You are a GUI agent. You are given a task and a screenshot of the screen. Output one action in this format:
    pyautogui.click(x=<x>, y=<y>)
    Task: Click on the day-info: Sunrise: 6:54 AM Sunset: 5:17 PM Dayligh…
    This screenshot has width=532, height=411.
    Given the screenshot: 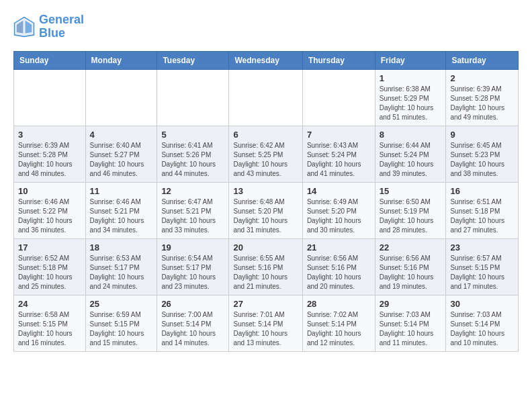 What is the action you would take?
    pyautogui.click(x=193, y=273)
    